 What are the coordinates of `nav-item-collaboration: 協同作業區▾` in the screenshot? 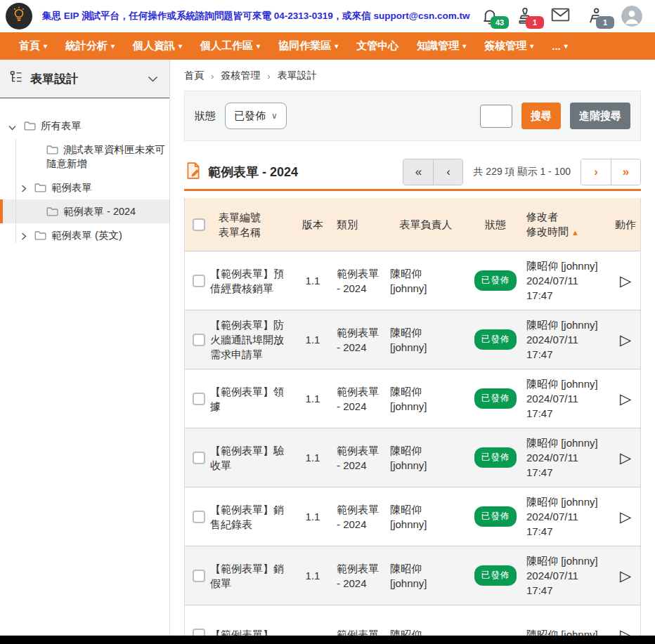 It's located at (308, 46).